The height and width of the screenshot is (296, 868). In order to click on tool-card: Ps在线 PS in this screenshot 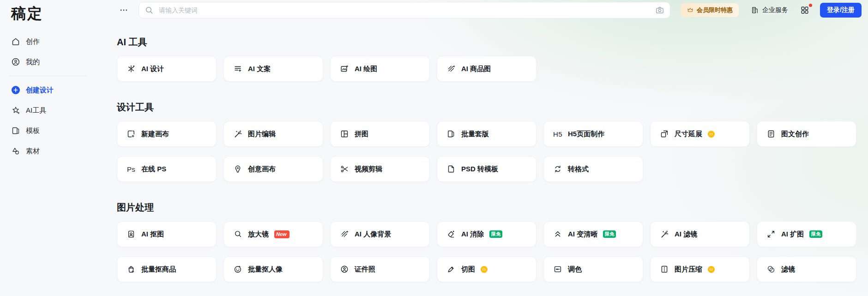, I will do `click(167, 169)`.